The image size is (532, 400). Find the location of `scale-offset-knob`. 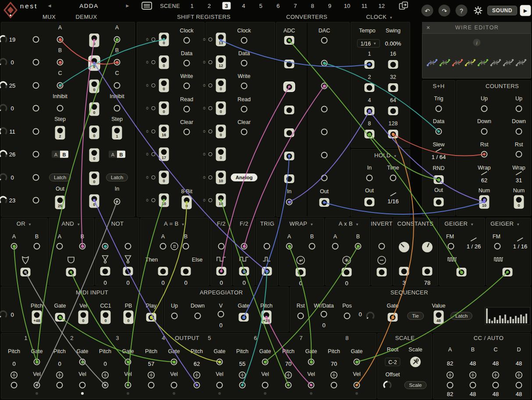

scale-offset-knob is located at coordinates (387, 385).